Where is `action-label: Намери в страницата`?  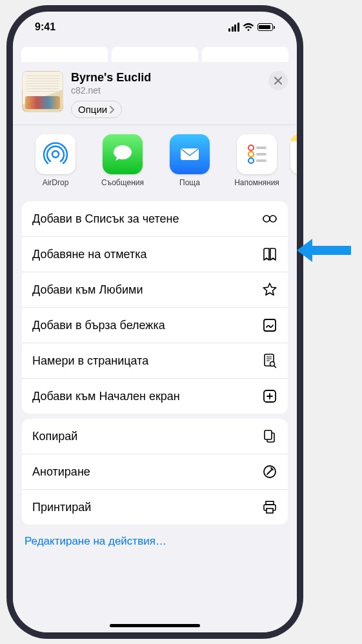 action-label: Намери в страницата is located at coordinates (90, 361).